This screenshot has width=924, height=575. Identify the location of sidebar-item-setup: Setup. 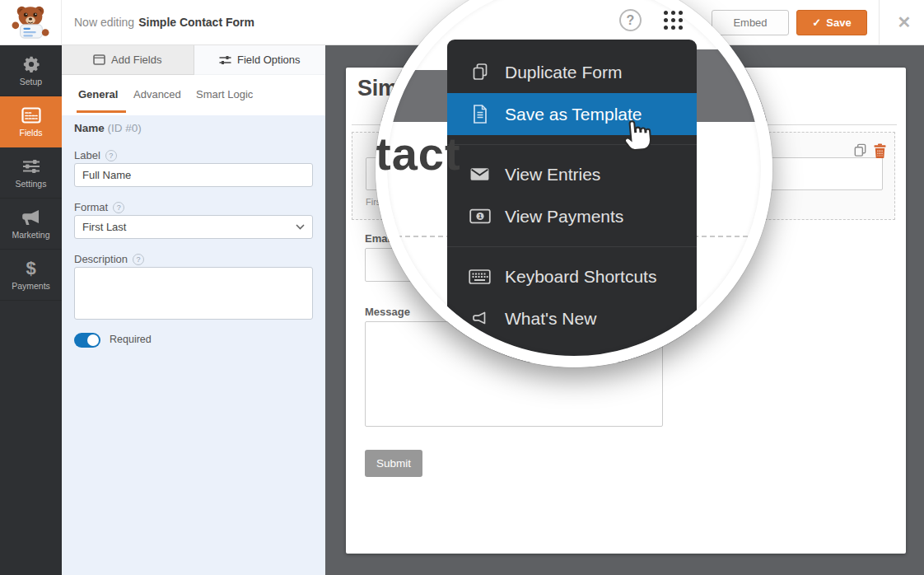
(31, 71).